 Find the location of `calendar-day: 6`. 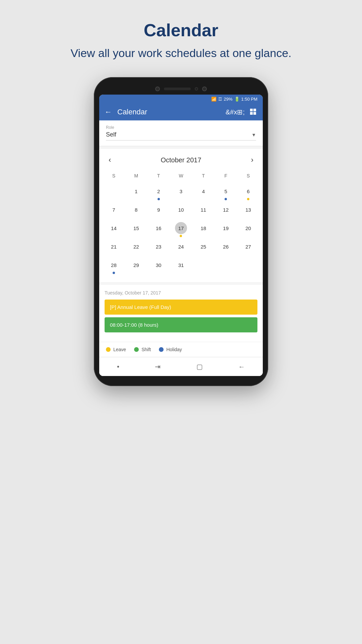

calendar-day: 6 is located at coordinates (248, 193).